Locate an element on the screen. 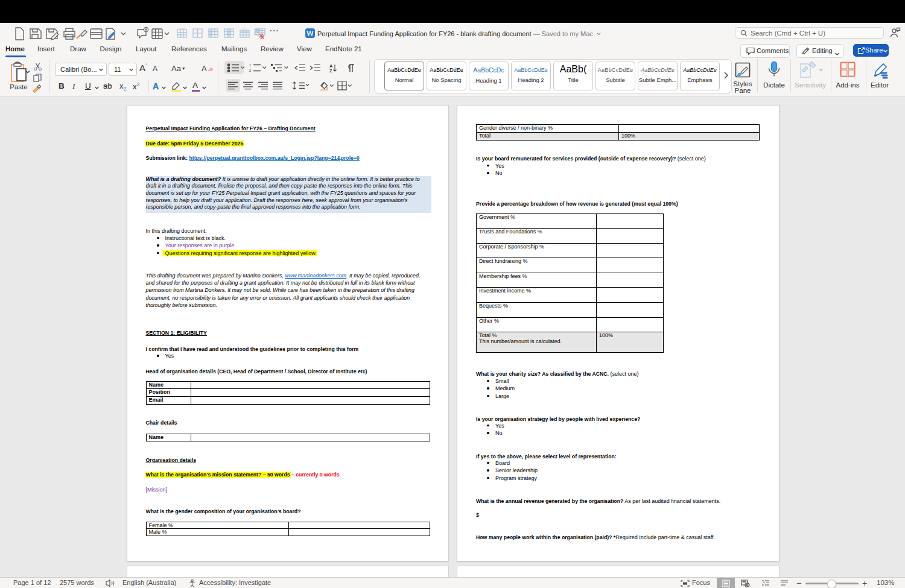 This screenshot has width=905, height=588. svg-text: 1 is located at coordinates (250, 65).